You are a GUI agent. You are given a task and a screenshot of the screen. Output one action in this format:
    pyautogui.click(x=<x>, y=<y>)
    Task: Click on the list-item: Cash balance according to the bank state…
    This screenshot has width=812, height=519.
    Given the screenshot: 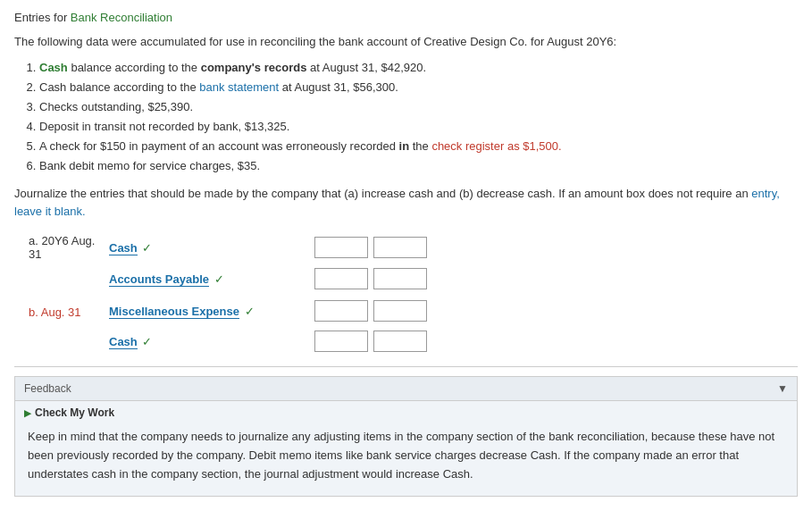 What is the action you would take?
    pyautogui.click(x=418, y=88)
    